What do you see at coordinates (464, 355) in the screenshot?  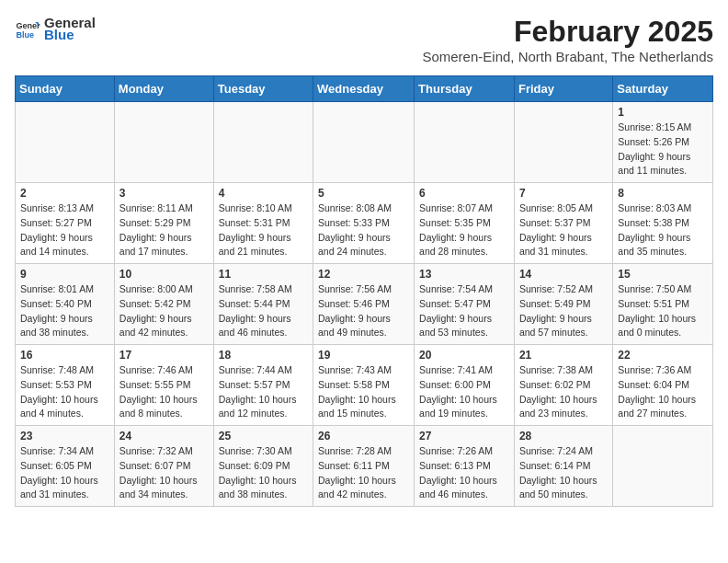 I see `day-number: 20` at bounding box center [464, 355].